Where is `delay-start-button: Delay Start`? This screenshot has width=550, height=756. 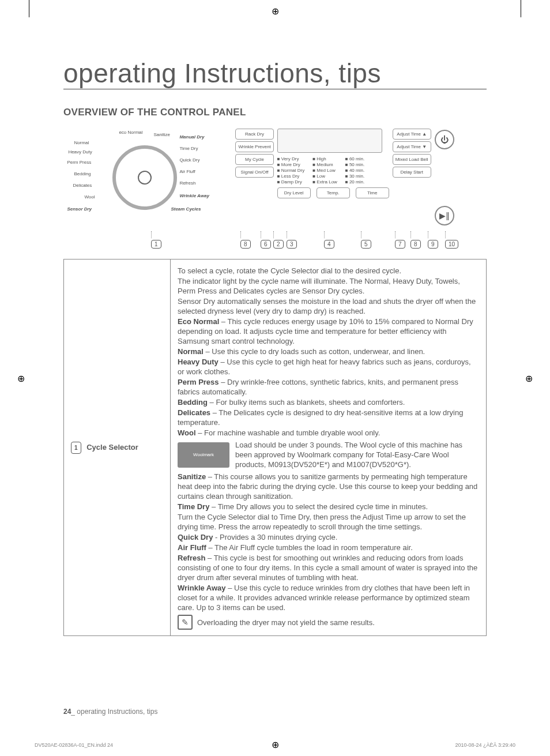
delay-start-button: Delay Start is located at coordinates (412, 172).